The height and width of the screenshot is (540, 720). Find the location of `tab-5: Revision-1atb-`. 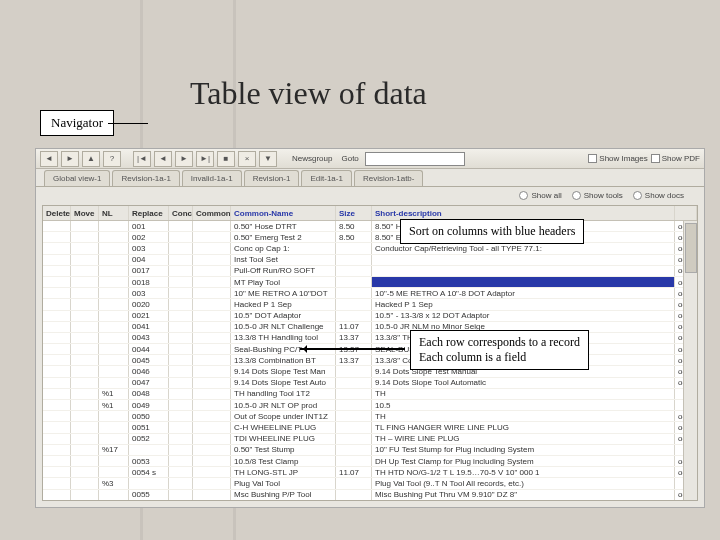

tab-5: Revision-1atb- is located at coordinates (389, 178).